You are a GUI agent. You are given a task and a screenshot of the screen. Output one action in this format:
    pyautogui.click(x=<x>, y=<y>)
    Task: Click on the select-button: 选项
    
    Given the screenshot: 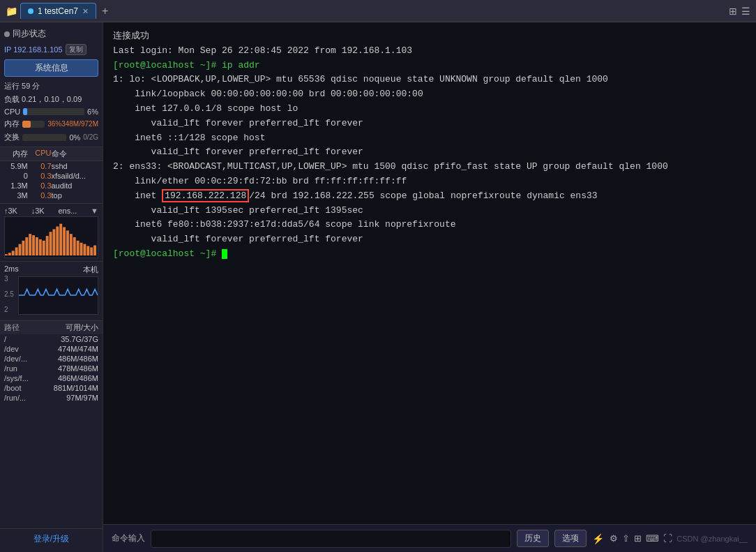 What is the action you would take?
    pyautogui.click(x=570, y=539)
    